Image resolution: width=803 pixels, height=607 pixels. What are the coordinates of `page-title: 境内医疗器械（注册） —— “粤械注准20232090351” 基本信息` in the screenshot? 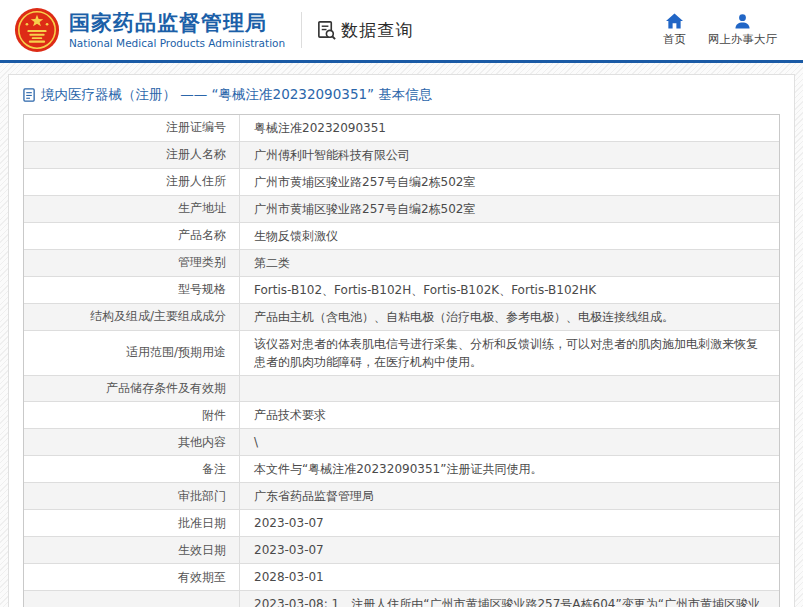 It's located at (402, 94).